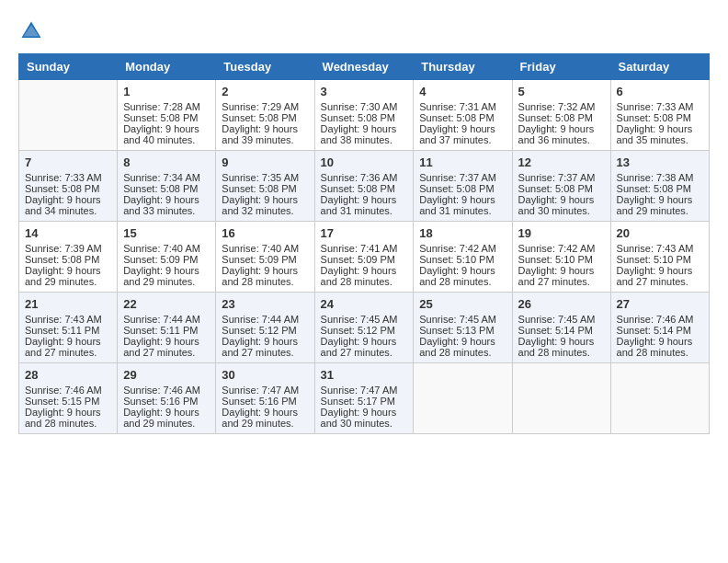  What do you see at coordinates (462, 107) in the screenshot?
I see `day-info-line: Sunrise: 7:31 AM` at bounding box center [462, 107].